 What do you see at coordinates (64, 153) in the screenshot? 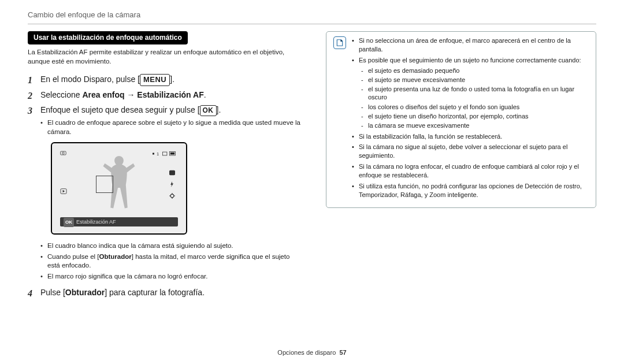
I see `mode-icon` at bounding box center [64, 153].